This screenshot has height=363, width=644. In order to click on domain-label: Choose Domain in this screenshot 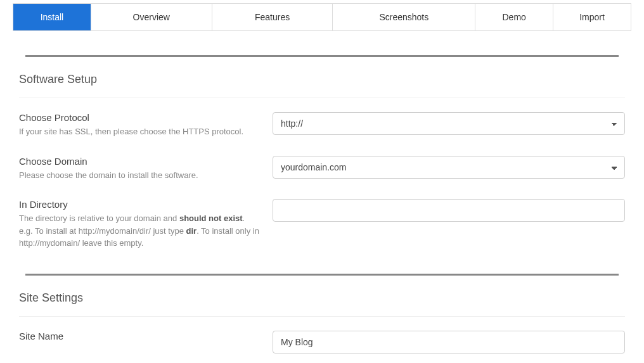, I will do `click(139, 161)`.